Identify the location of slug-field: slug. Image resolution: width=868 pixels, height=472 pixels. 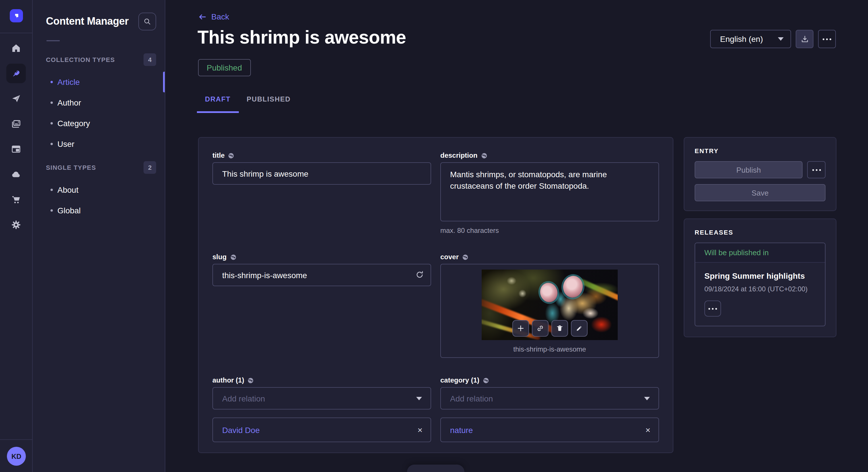
(321, 305).